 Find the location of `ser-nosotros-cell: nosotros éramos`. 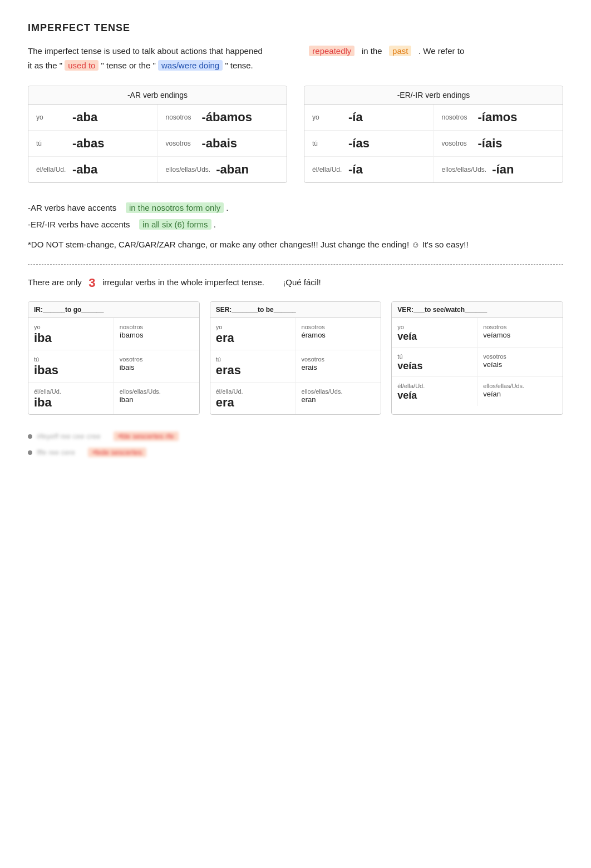

ser-nosotros-cell: nosotros éramos is located at coordinates (338, 334).